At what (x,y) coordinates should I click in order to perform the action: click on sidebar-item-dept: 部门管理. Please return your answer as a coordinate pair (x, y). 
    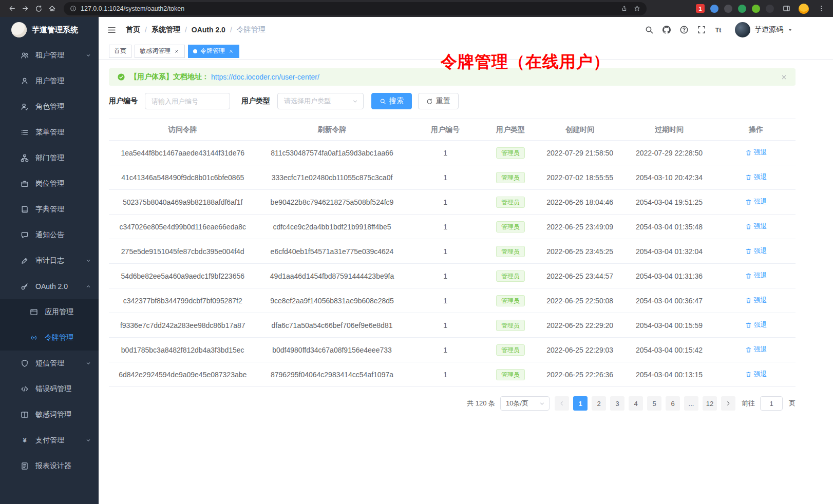
    Looking at the image, I should click on (49, 158).